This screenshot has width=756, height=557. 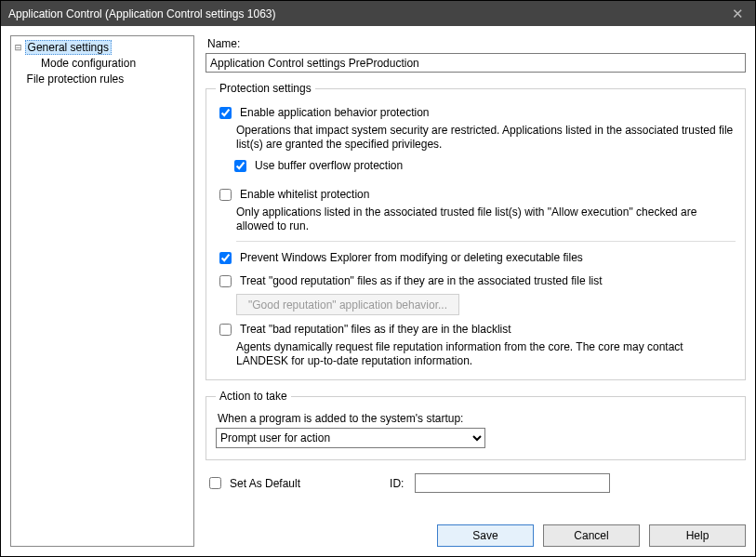 I want to click on startup-action-label: When a program is added to the system's …, so click(x=476, y=418).